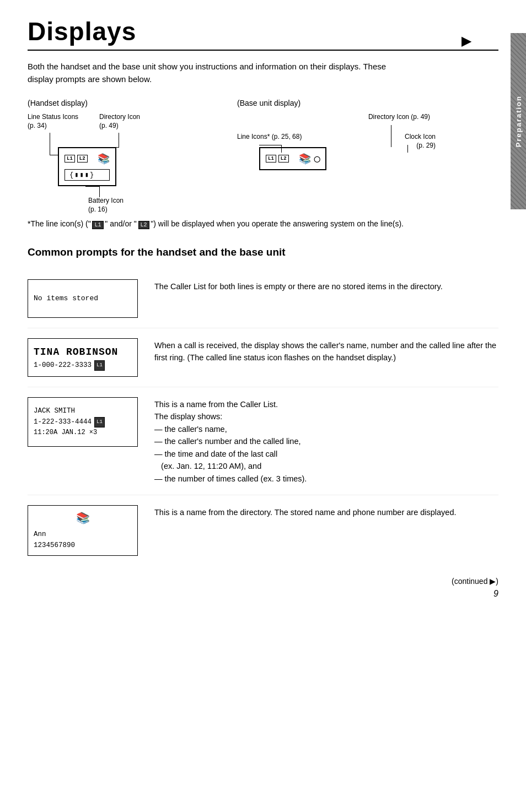 This screenshot has width=526, height=812. Describe the element at coordinates (263, 34) in the screenshot. I see `page-title: Displays` at that location.